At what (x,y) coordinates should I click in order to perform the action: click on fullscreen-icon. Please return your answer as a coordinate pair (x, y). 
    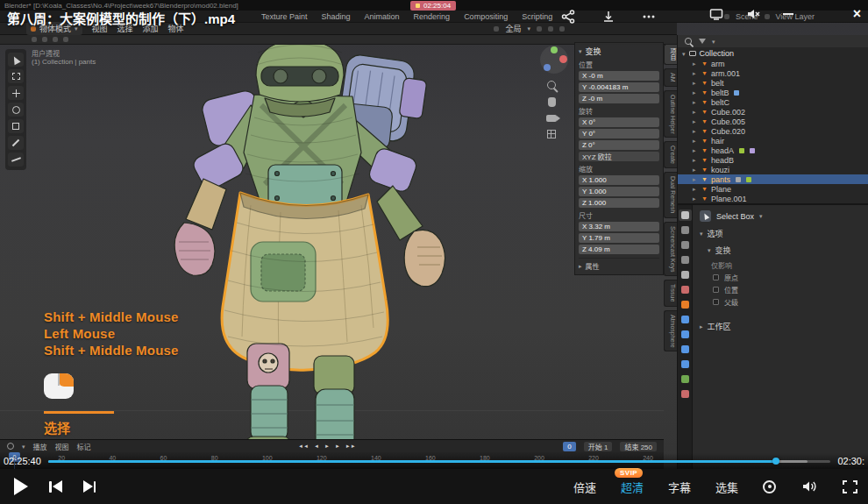
    Looking at the image, I should click on (850, 487).